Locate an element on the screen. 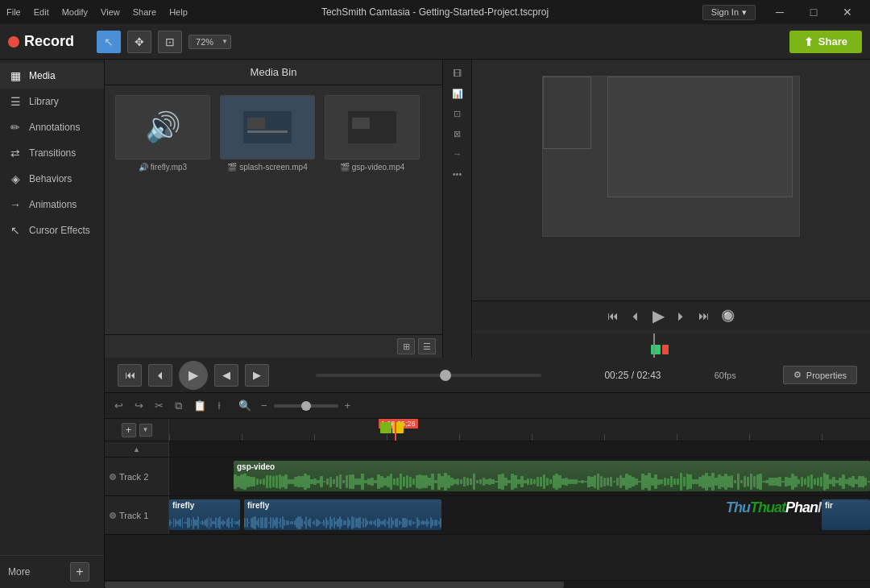  firefly-thumbnail: 🔊 is located at coordinates (163, 127).